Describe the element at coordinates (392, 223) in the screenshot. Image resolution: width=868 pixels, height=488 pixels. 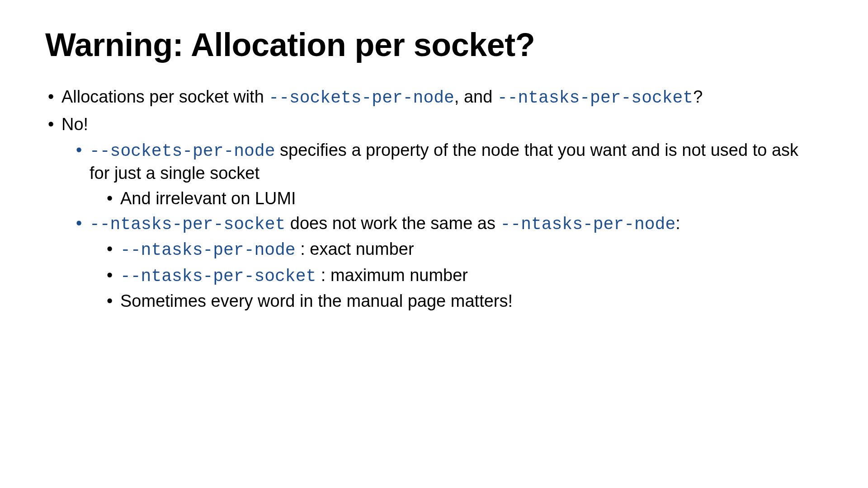
I see `text: does not work the same as` at that location.